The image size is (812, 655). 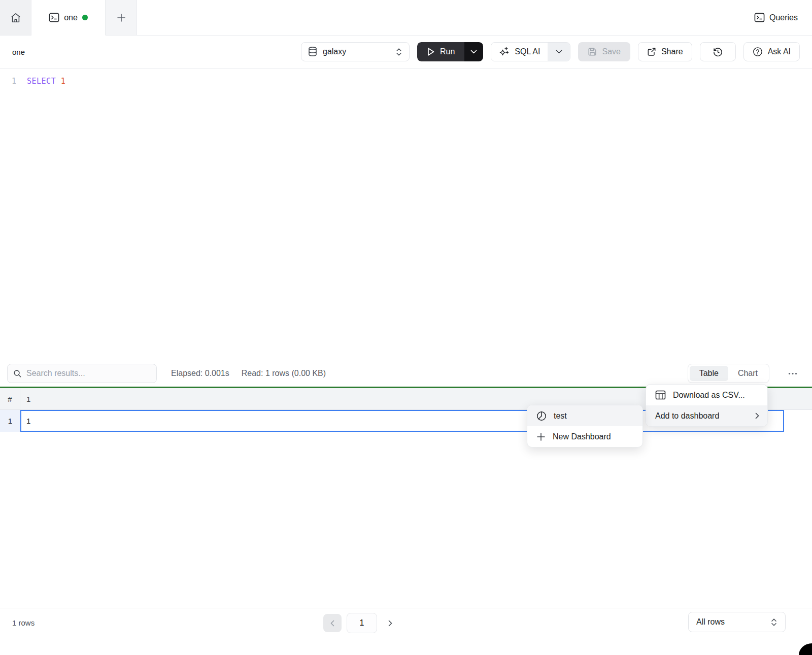 What do you see at coordinates (332, 623) in the screenshot?
I see `previous-page-button` at bounding box center [332, 623].